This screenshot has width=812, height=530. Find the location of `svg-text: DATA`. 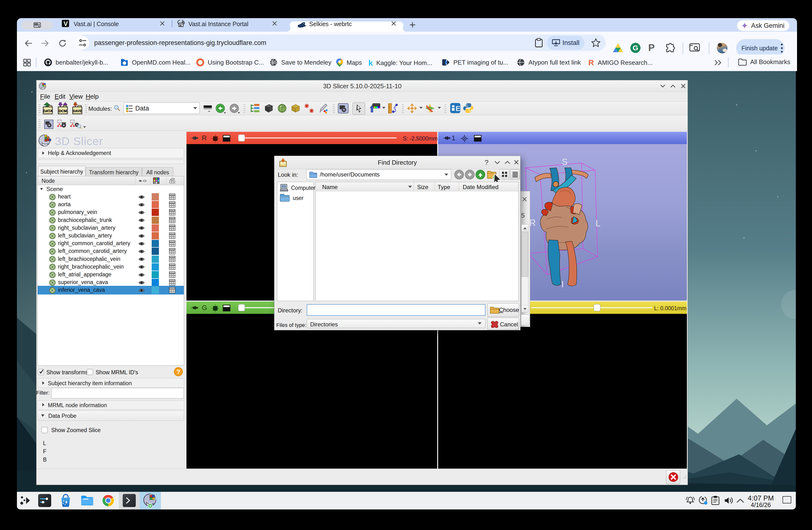

svg-text: DATA is located at coordinates (48, 111).